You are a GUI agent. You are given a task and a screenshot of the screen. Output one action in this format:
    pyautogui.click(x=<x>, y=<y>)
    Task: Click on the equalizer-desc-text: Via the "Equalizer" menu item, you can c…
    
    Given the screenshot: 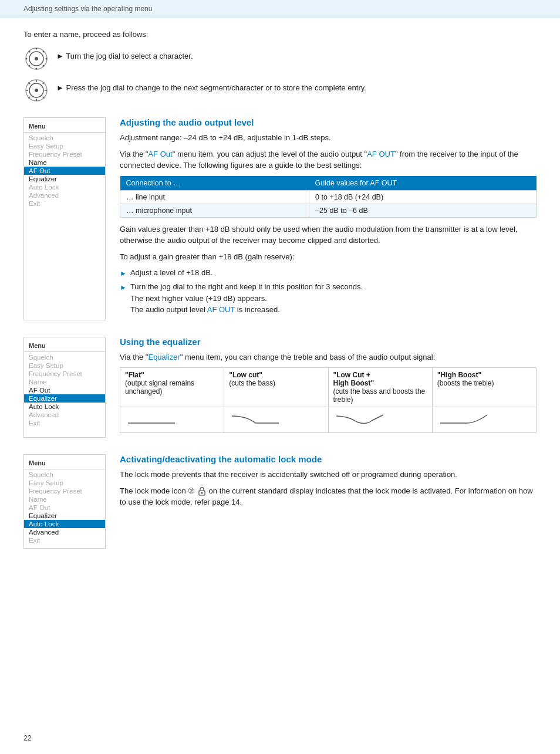 What is the action you would take?
    pyautogui.click(x=328, y=357)
    